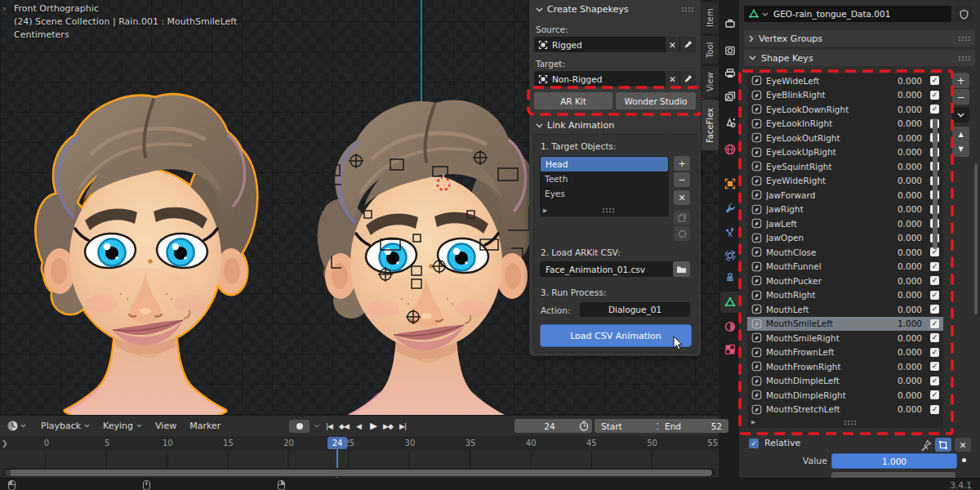 Image resolution: width=980 pixels, height=490 pixels. What do you see at coordinates (730, 74) in the screenshot?
I see `properties-tab-output-icon` at bounding box center [730, 74].